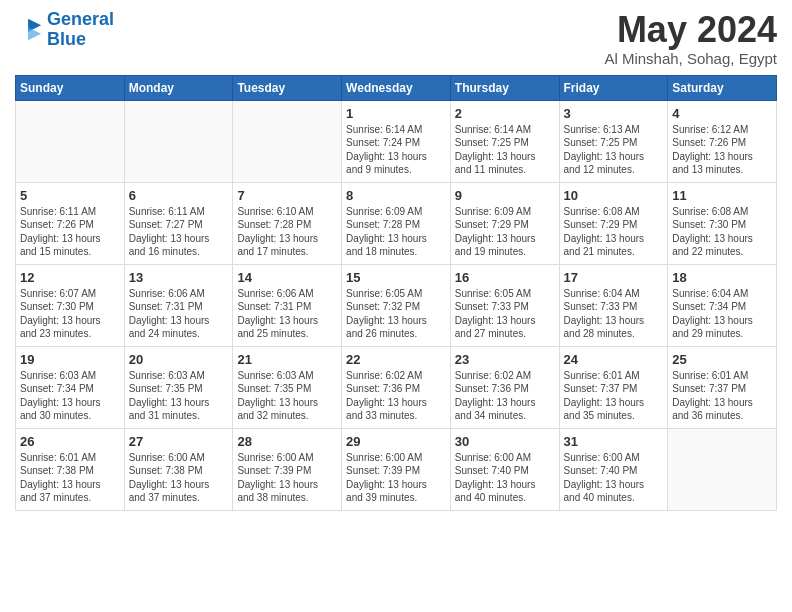  I want to click on day-number-3-3: 22, so click(396, 360).